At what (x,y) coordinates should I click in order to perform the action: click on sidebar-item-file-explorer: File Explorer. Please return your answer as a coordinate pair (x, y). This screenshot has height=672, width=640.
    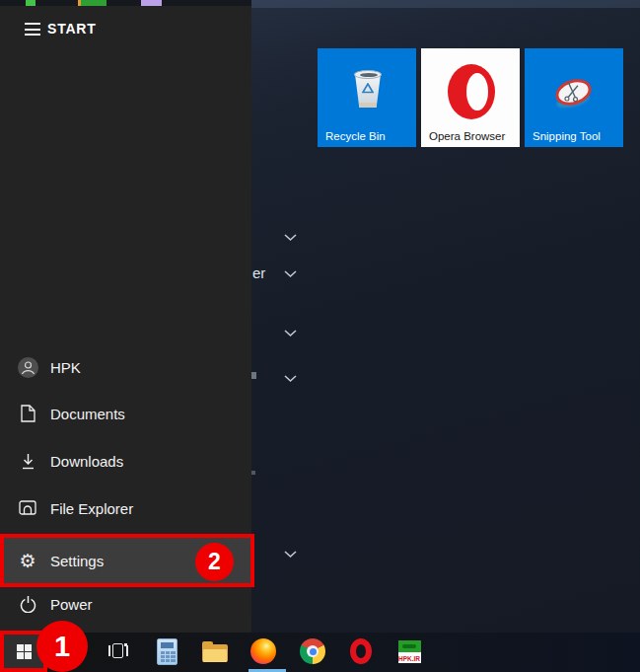
    Looking at the image, I should click on (126, 508).